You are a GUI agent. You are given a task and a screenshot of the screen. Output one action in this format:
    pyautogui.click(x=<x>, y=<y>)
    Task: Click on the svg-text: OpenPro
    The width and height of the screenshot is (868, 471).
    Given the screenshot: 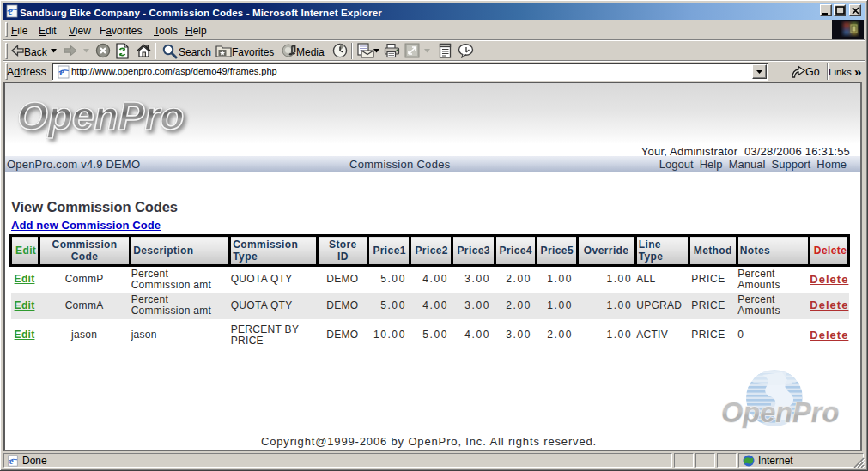 What is the action you would take?
    pyautogui.click(x=780, y=413)
    